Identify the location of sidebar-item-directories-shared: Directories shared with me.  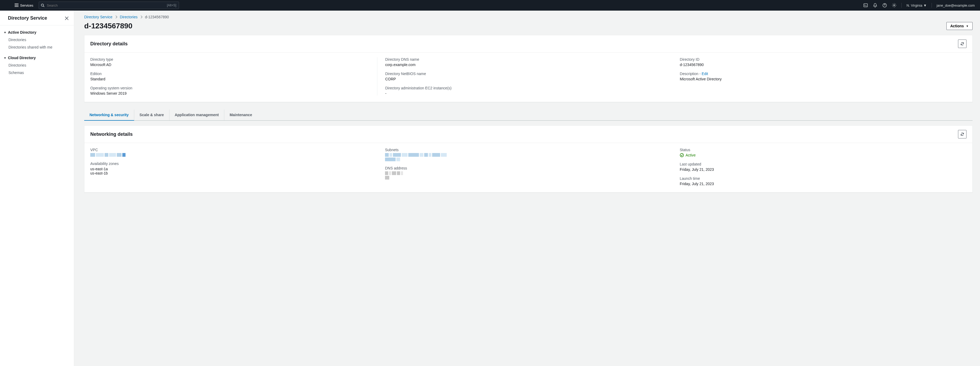
(37, 47).